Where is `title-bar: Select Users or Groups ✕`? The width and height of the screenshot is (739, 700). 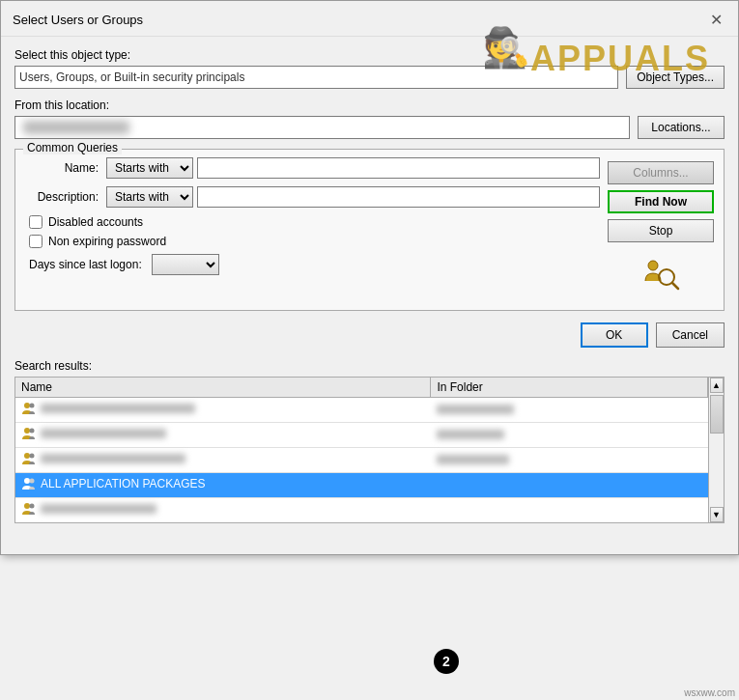
title-bar: Select Users or Groups ✕ is located at coordinates (369, 19).